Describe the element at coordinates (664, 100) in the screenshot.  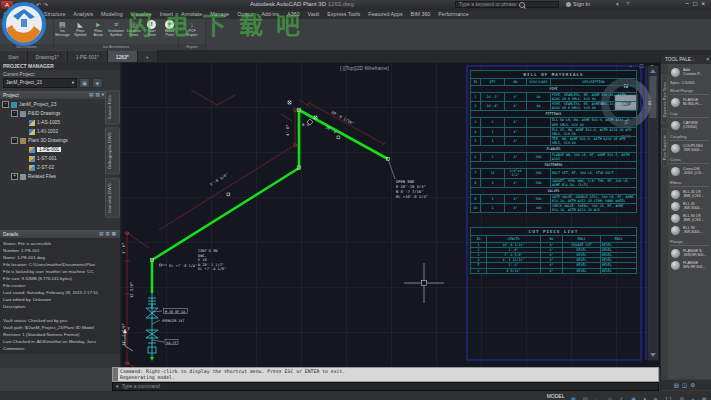
I see `tool-palette-tab: Dynamic Pipe Spec` at that location.